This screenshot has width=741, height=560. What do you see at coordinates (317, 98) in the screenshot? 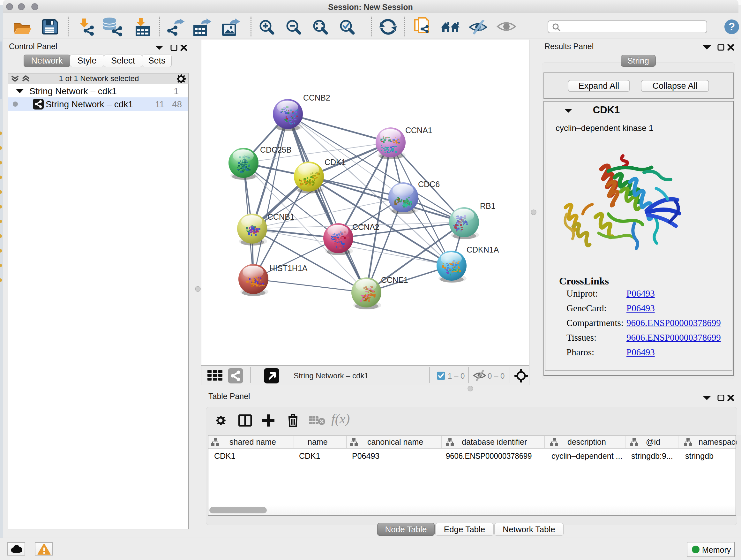
I see `svg-text: CCNB2` at bounding box center [317, 98].